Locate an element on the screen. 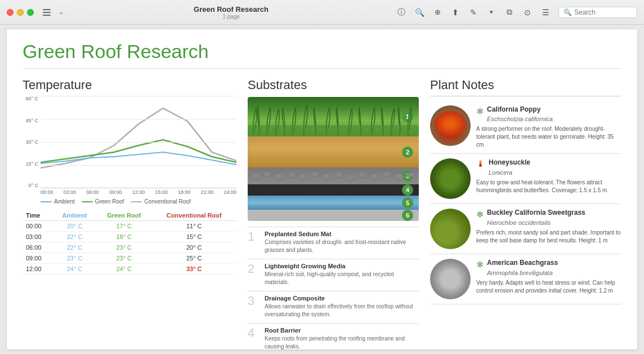 This screenshot has width=644, height=354. legend-ambient: Ambient is located at coordinates (57, 202).